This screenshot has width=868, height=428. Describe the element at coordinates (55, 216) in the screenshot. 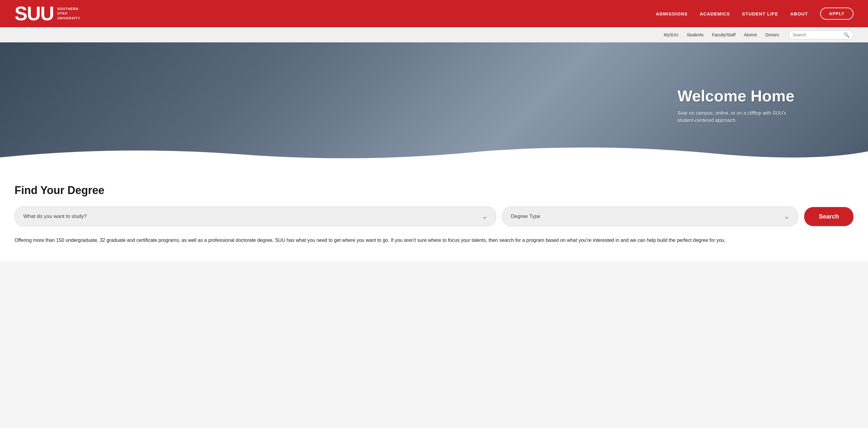

I see `study-subject-label: What do you want to study?` at that location.